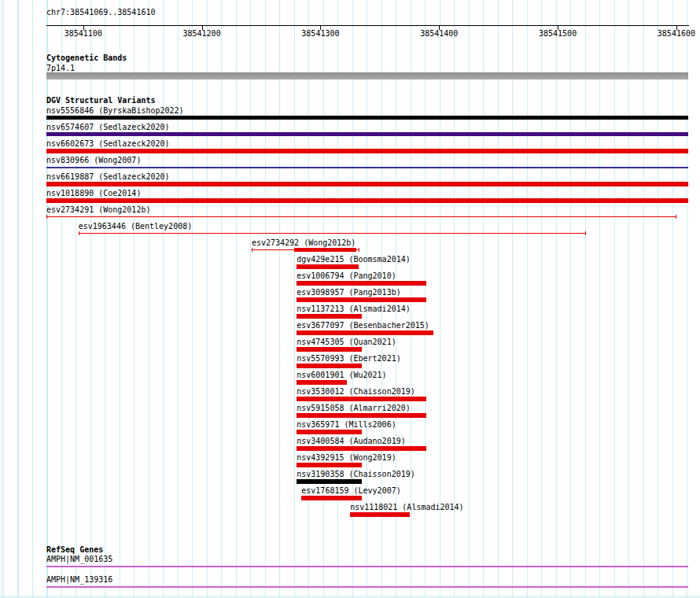 This screenshot has width=700, height=598. What do you see at coordinates (201, 33) in the screenshot?
I see `ruler-tick-label: 38541200` at bounding box center [201, 33].